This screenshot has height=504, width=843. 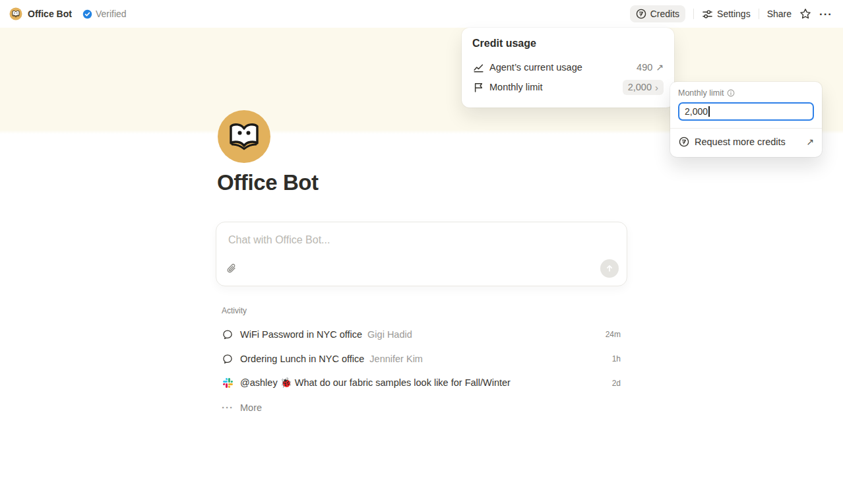 I want to click on verified-label: Verified, so click(x=111, y=14).